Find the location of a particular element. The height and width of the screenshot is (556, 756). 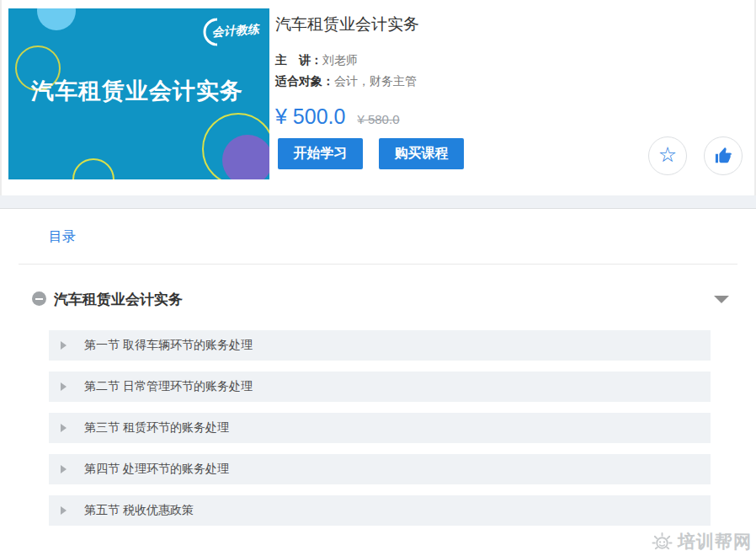

course-banner: 会计教练 汽车租赁业会计实务 is located at coordinates (139, 94).